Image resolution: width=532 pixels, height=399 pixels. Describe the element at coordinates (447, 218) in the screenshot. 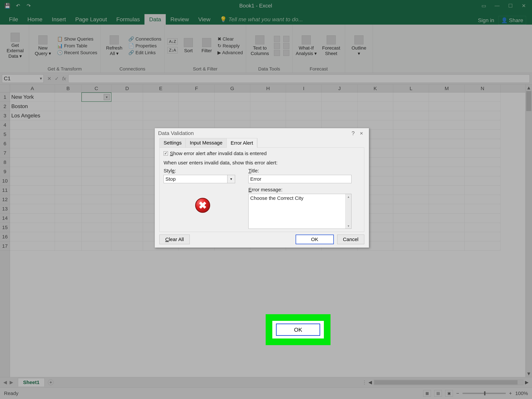

I see `cell-M14` at that location.